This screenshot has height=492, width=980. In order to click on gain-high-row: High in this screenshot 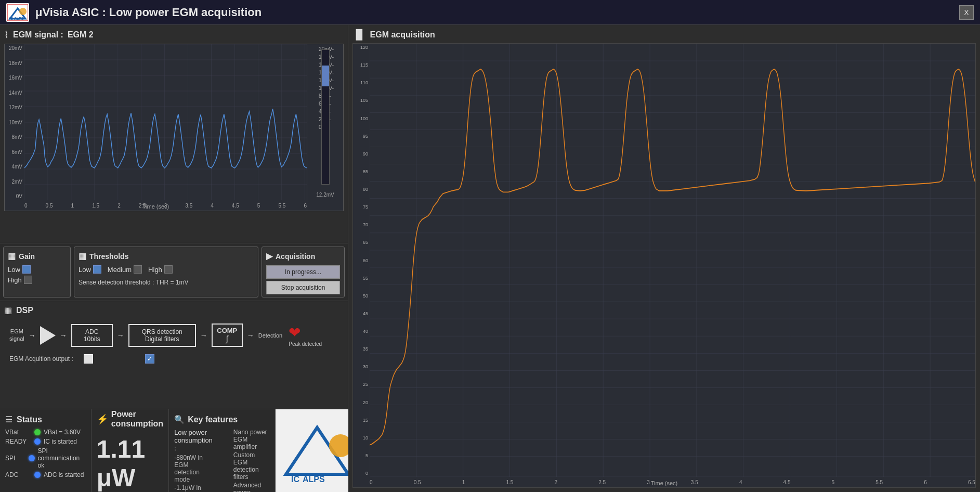, I will do `click(37, 280)`.